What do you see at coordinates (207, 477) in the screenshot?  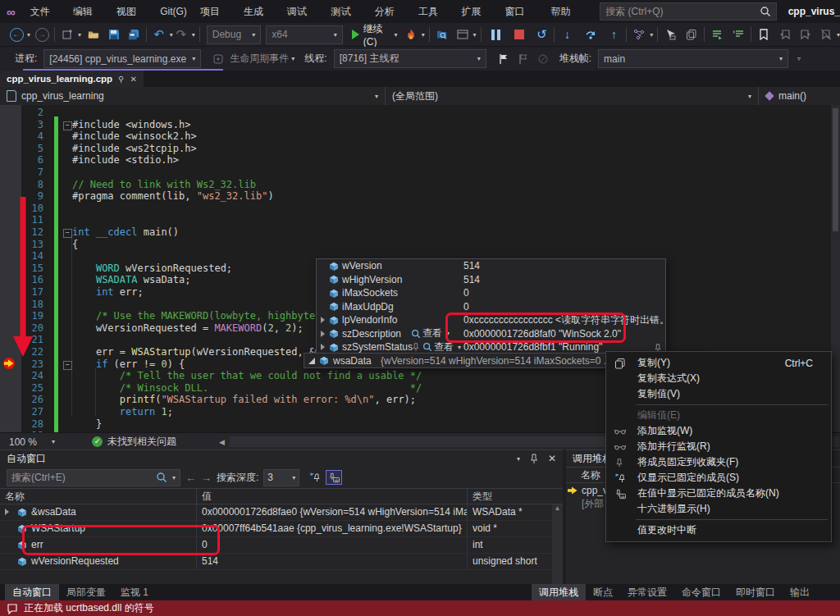 I see `search-next-icon: →` at bounding box center [207, 477].